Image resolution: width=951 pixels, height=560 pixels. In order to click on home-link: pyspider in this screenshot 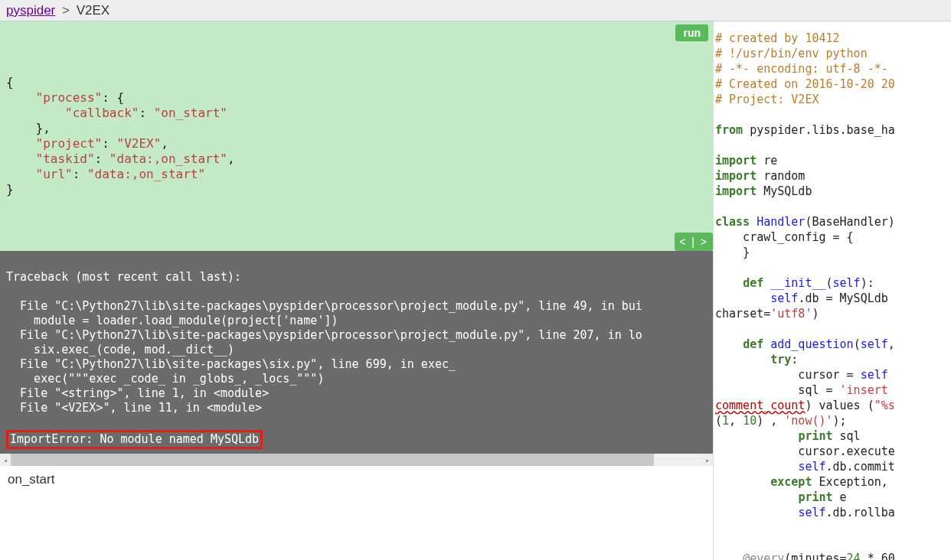, I will do `click(31, 11)`.